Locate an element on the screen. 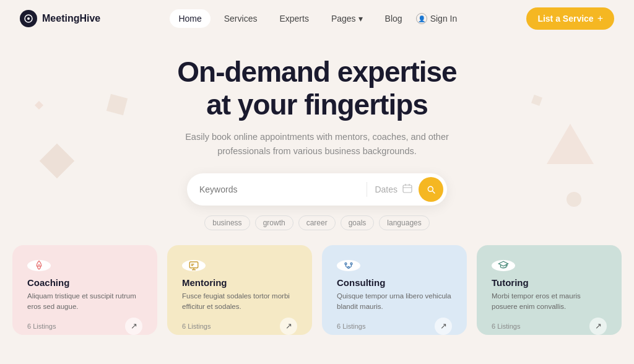  coaching-title: Coaching is located at coordinates (85, 282).